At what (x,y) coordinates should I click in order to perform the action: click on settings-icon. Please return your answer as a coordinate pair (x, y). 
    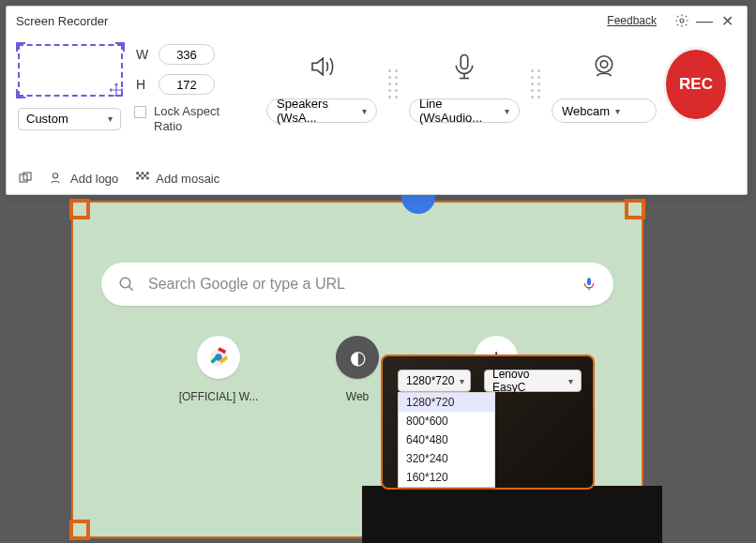
    Looking at the image, I should click on (682, 21).